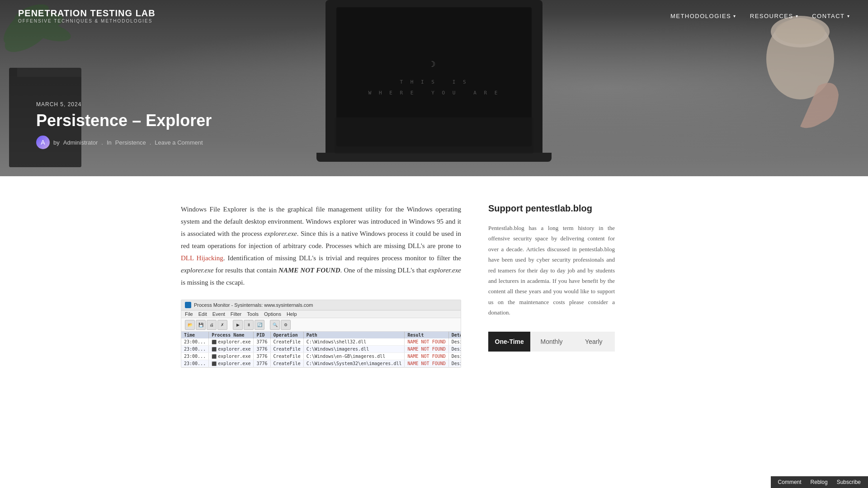 This screenshot has width=868, height=488. Describe the element at coordinates (124, 121) in the screenshot. I see `post-title: Persistence – Explorer` at that location.